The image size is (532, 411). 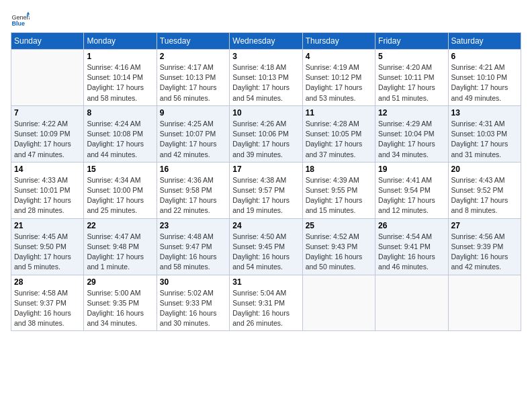 What do you see at coordinates (47, 113) in the screenshot?
I see `day-number: 7` at bounding box center [47, 113].